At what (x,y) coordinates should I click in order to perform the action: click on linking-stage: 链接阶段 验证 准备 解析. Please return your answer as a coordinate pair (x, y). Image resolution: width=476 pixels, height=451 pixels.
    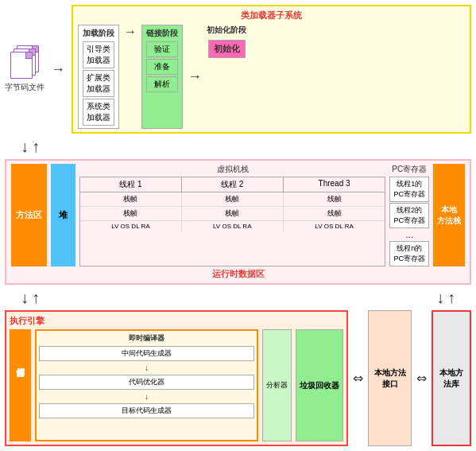
    Looking at the image, I should click on (162, 76).